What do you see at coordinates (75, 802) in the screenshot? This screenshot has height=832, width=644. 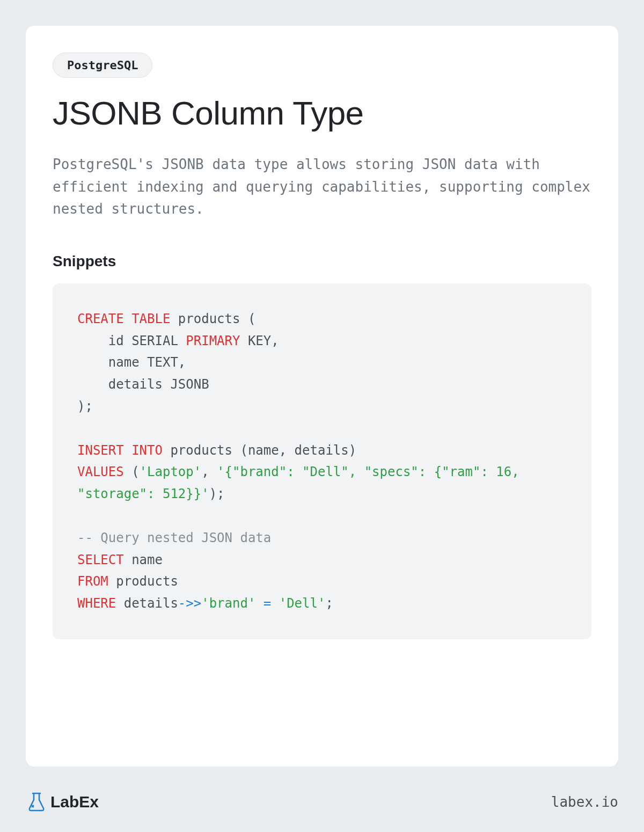 I see `logo-text: LabEx` at bounding box center [75, 802].